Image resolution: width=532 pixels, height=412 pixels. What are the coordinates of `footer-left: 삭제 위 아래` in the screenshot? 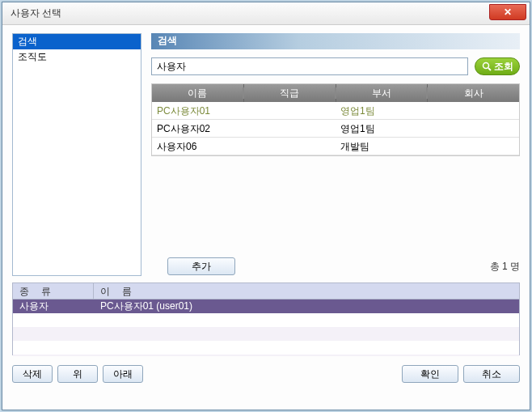 It's located at (78, 374).